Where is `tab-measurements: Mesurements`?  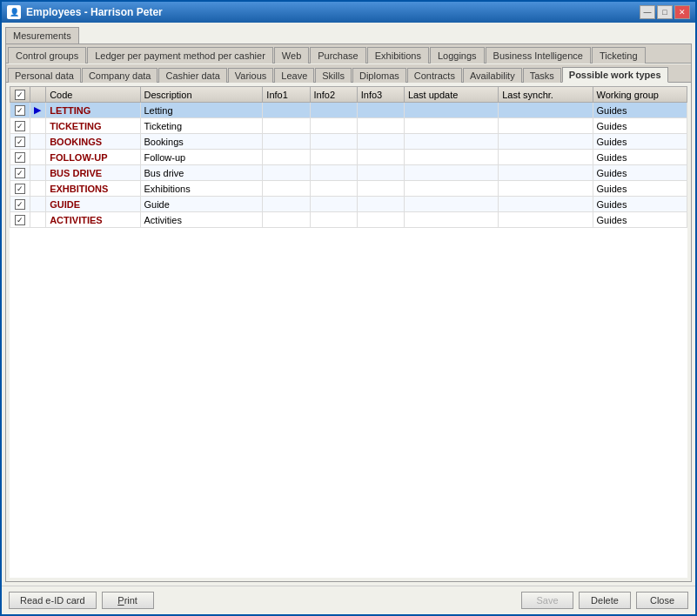 tab-measurements: Mesurements is located at coordinates (42, 35).